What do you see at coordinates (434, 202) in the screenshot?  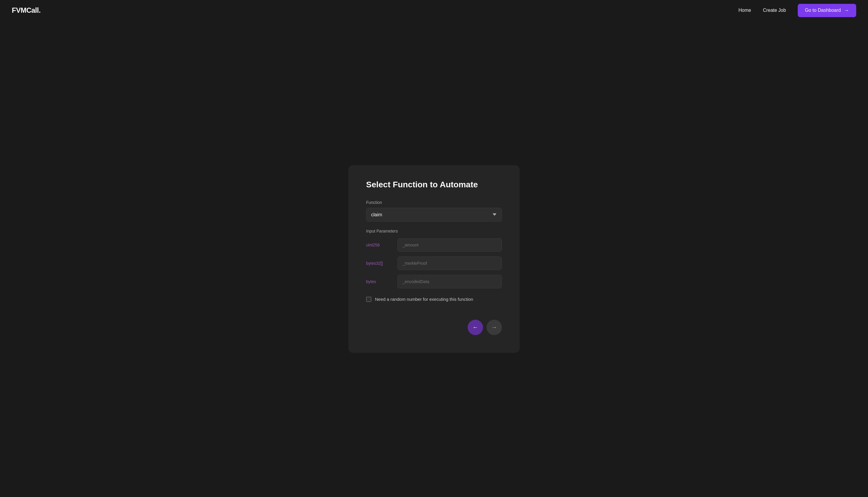 I see `function-label: Function` at bounding box center [434, 202].